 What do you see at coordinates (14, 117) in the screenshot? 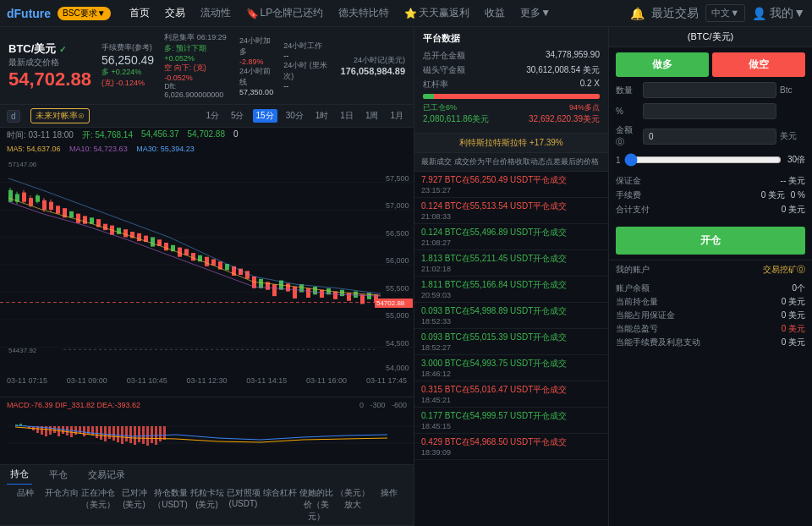
I see `d-badge: d` at bounding box center [14, 117].